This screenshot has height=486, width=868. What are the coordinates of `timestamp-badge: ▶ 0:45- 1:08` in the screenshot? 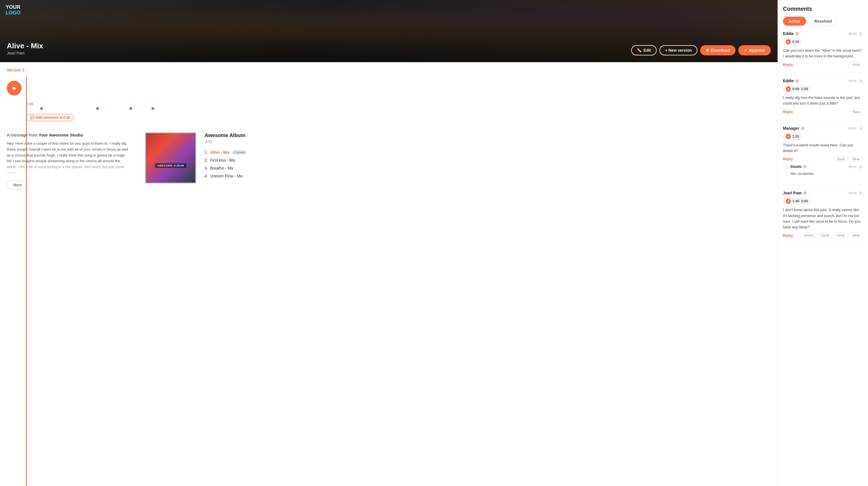 It's located at (797, 89).